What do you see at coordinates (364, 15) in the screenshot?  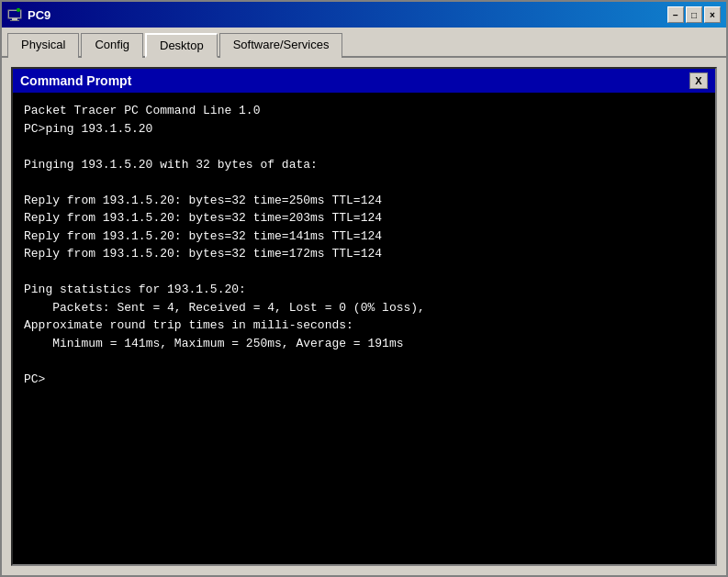 I see `title-bar: PC9 − □ ×` at bounding box center [364, 15].